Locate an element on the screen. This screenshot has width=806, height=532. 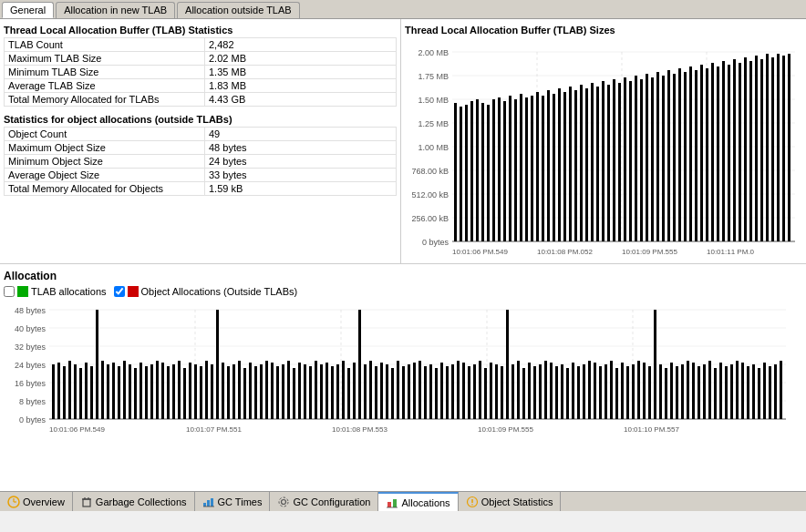
tab-allocations-label: Allocations is located at coordinates (425, 503).